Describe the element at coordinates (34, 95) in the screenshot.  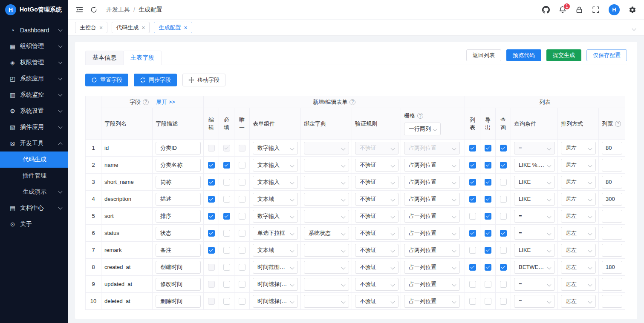
I see `sidebar-item-monitor: ▥ 系统监控` at that location.